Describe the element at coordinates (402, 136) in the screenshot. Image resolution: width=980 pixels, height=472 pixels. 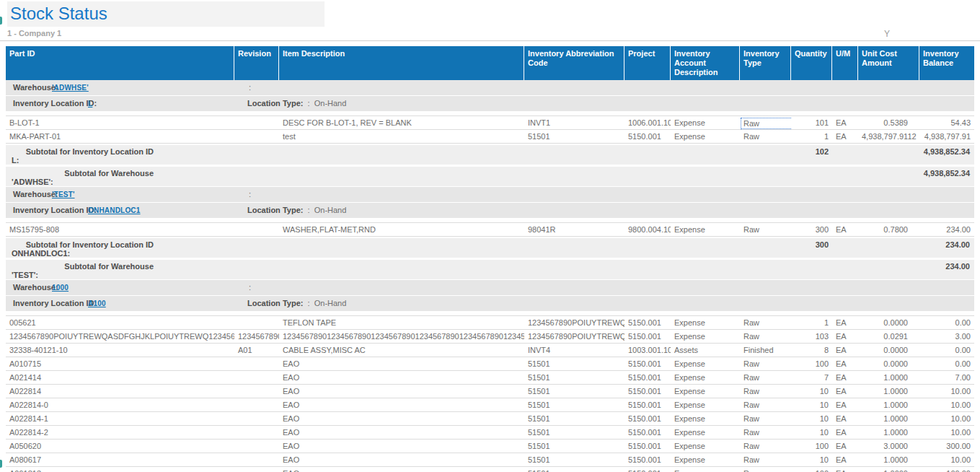
I see `cell-item-description: test` at that location.